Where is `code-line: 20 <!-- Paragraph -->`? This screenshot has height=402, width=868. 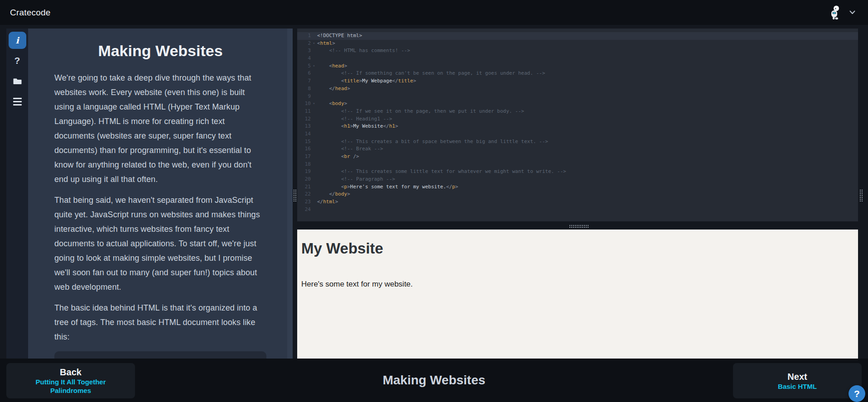
code-line: 20 <!-- Paragraph --> is located at coordinates (578, 179).